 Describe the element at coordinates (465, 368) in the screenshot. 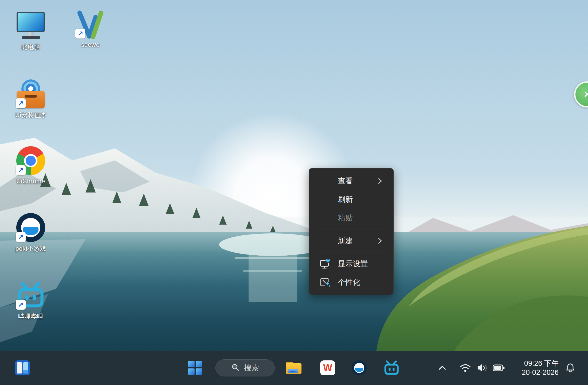

I see `wifi-icon` at that location.